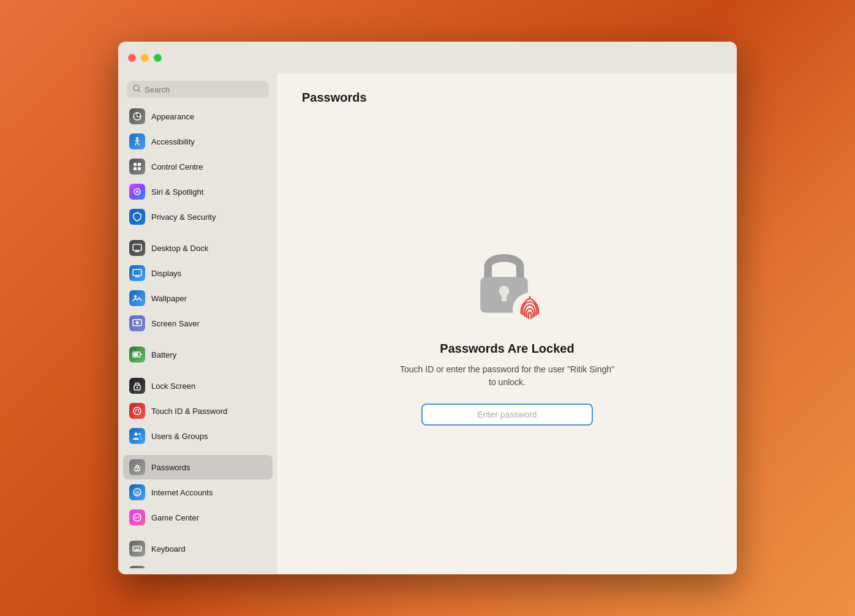  I want to click on search-icon, so click(137, 89).